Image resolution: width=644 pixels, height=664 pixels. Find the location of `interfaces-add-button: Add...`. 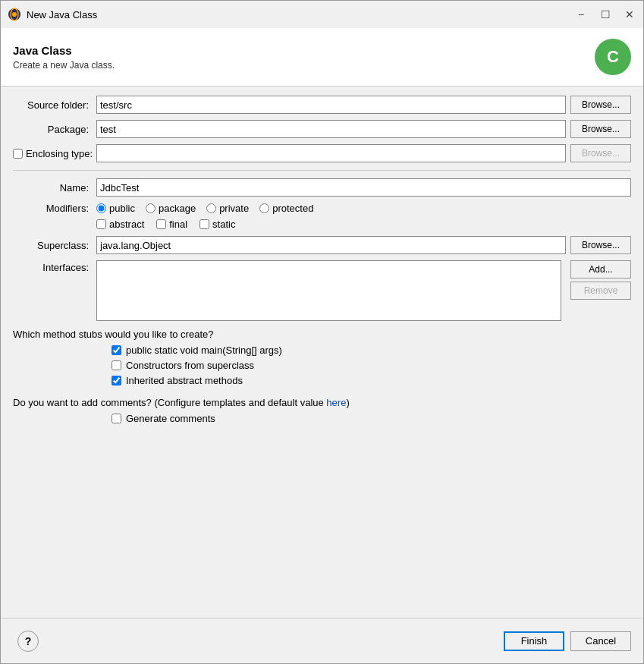

interfaces-add-button: Add... is located at coordinates (601, 269).